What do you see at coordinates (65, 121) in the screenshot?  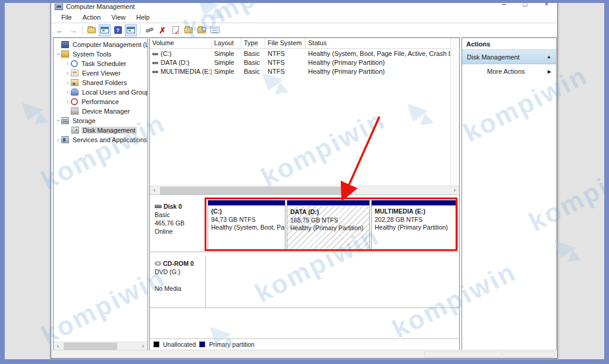 I see `storage-icon` at bounding box center [65, 121].